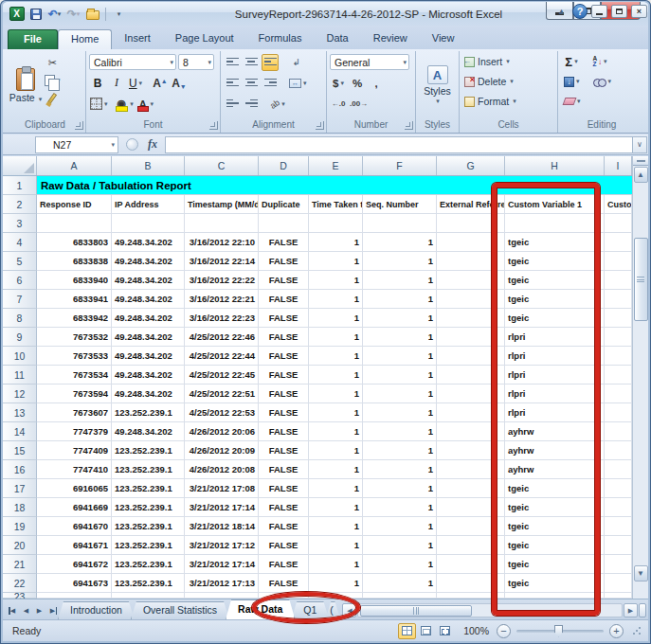 Image resolution: width=651 pixels, height=644 pixels. Describe the element at coordinates (620, 11) in the screenshot. I see `workbook-restore-button` at that location.